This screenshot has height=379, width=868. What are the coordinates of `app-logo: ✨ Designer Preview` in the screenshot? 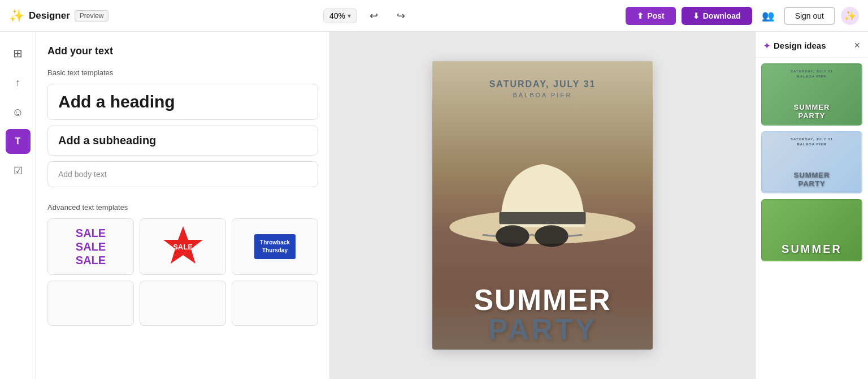 It's located at (59, 16).